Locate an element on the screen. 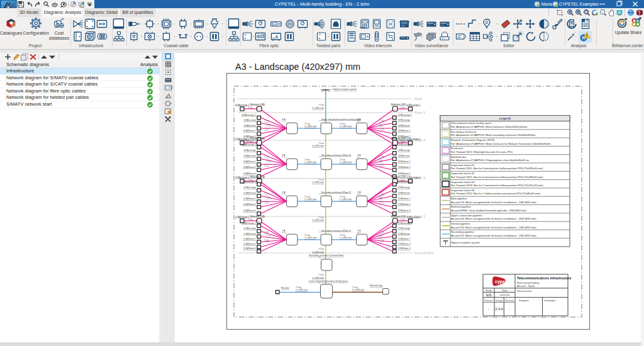  svg-text:Aiscan/C25: Black corrugated t: Aiscan/C25: Black corrugated tube for bu… is located at coordinates (494, 235).